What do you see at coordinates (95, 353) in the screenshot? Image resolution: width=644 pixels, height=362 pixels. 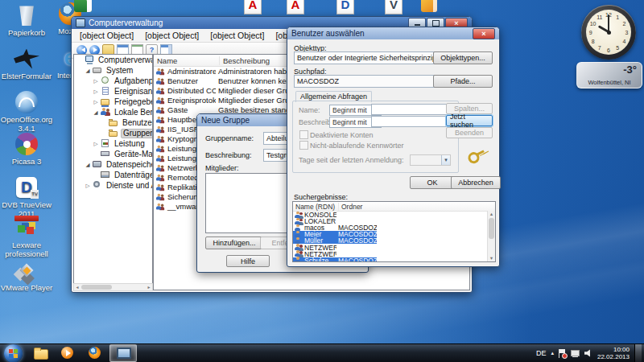 I see `firefox-icon` at bounding box center [95, 353].